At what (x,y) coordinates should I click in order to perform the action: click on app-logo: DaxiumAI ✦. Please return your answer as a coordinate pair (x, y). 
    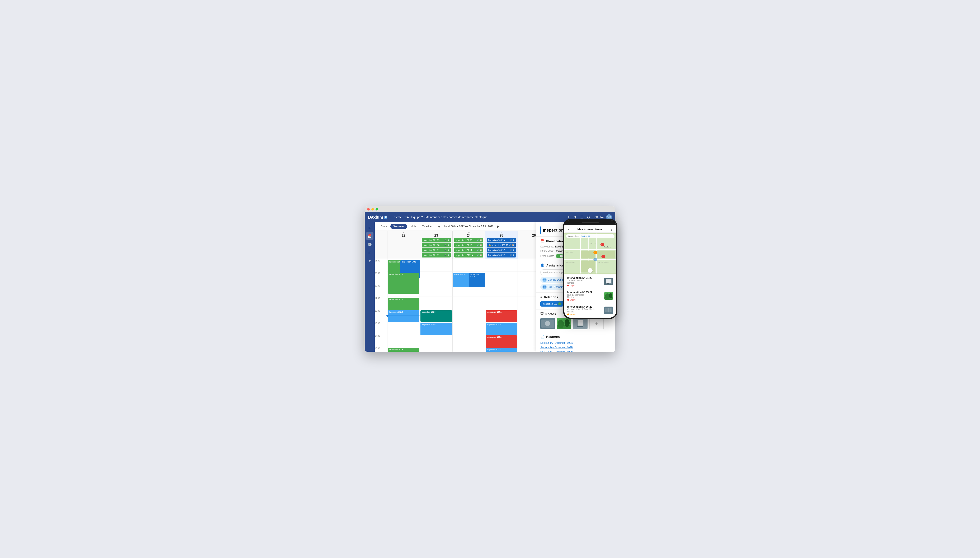
    Looking at the image, I should click on (379, 217).